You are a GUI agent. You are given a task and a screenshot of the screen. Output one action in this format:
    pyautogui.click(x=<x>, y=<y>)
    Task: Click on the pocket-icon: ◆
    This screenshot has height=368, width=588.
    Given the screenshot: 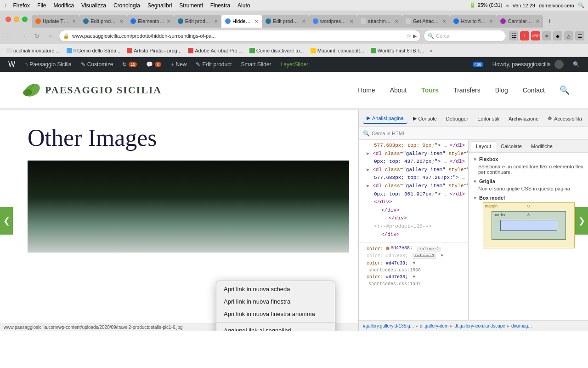 What is the action you would take?
    pyautogui.click(x=558, y=36)
    